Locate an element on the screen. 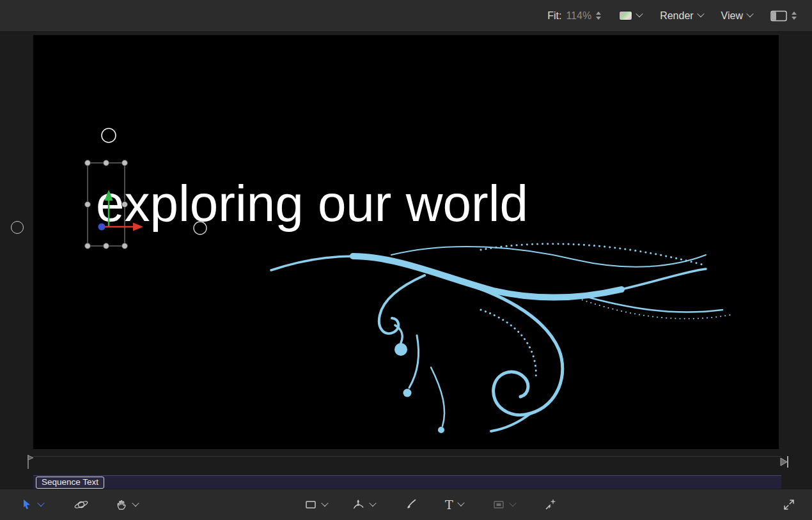  sparkle-adjust-icon is located at coordinates (550, 505).